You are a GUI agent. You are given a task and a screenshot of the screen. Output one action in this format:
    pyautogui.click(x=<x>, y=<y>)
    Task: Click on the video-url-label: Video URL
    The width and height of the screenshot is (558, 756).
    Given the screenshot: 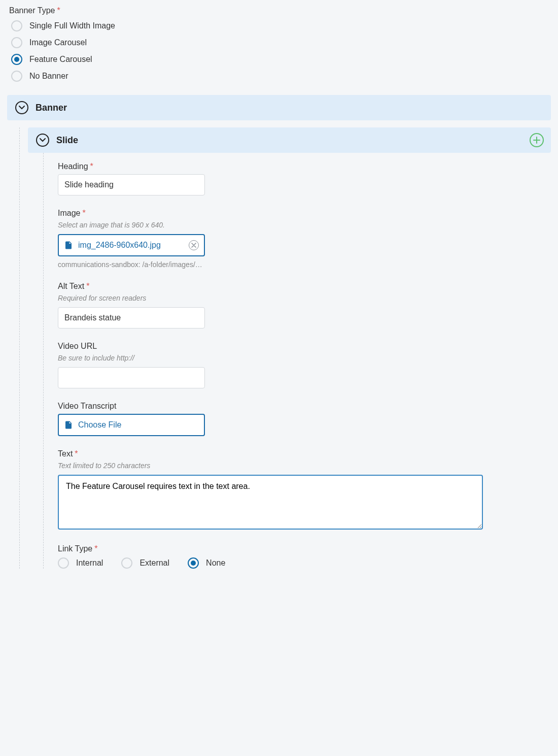 What is the action you would take?
    pyautogui.click(x=304, y=346)
    